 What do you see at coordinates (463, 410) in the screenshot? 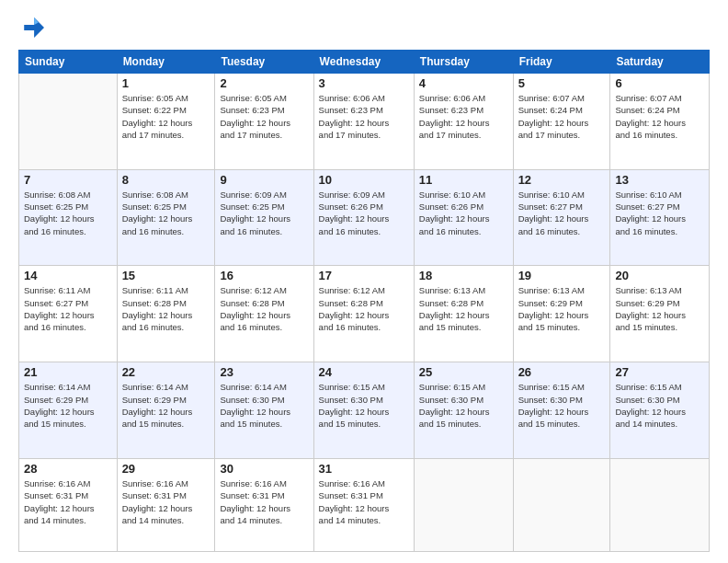
I see `calendar-cell: 25Sunrise: 6:15 AM Sunset: 6:30 PM Dayli…` at bounding box center [463, 410].